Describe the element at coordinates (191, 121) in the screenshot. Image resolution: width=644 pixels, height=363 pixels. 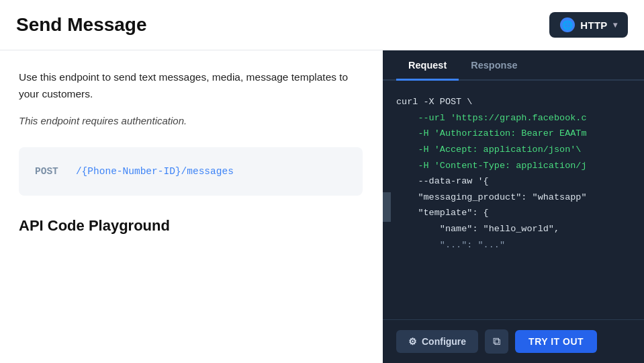
I see `auth-note: This endpoint requires authentication.` at that location.